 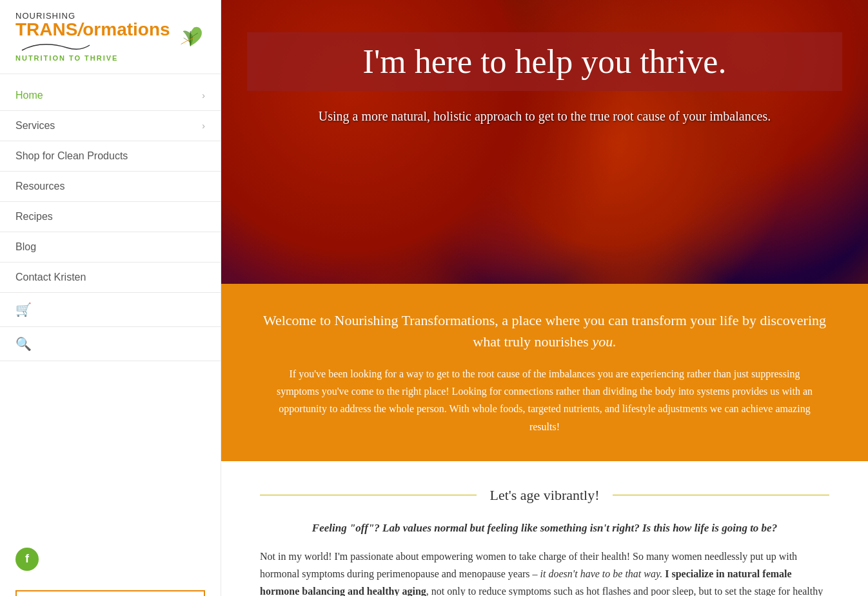 What do you see at coordinates (93, 30) in the screenshot?
I see `logo-row1: TRANS/ormations` at bounding box center [93, 30].